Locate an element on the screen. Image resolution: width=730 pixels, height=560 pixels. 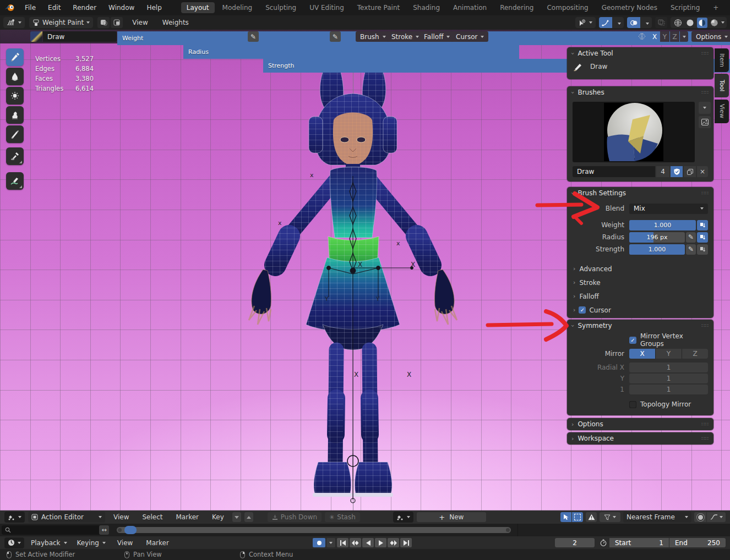
brush-image-button is located at coordinates (705, 122).